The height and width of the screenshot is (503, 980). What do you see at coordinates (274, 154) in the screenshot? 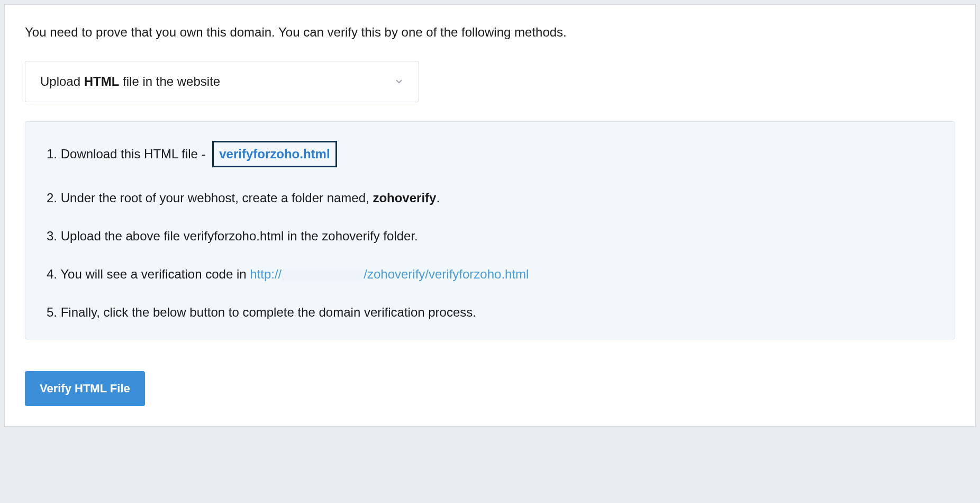
I see `file-link-box: verifyforzoho.html` at bounding box center [274, 154].